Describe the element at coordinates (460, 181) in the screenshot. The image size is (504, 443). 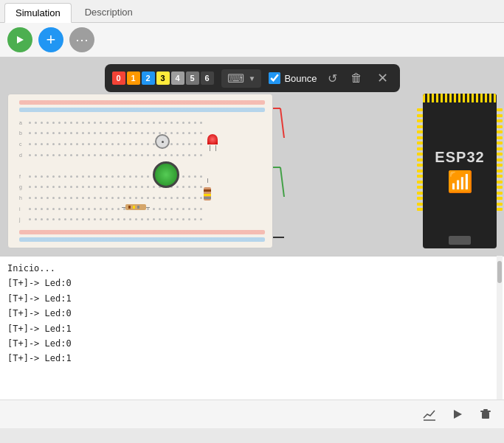
I see `wifi-icon: 📶` at that location.